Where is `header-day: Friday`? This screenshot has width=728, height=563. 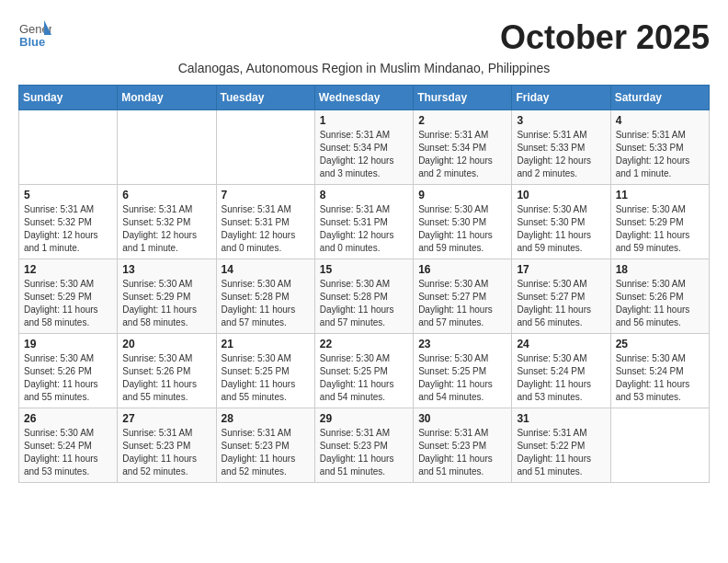
header-day: Friday is located at coordinates (561, 98).